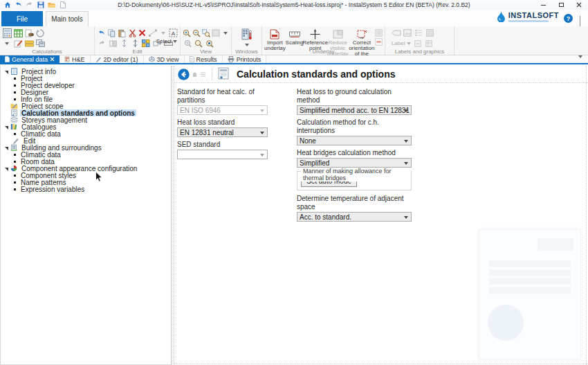 The width and height of the screenshot is (588, 365). Describe the element at coordinates (579, 5) in the screenshot. I see `close-button` at that location.